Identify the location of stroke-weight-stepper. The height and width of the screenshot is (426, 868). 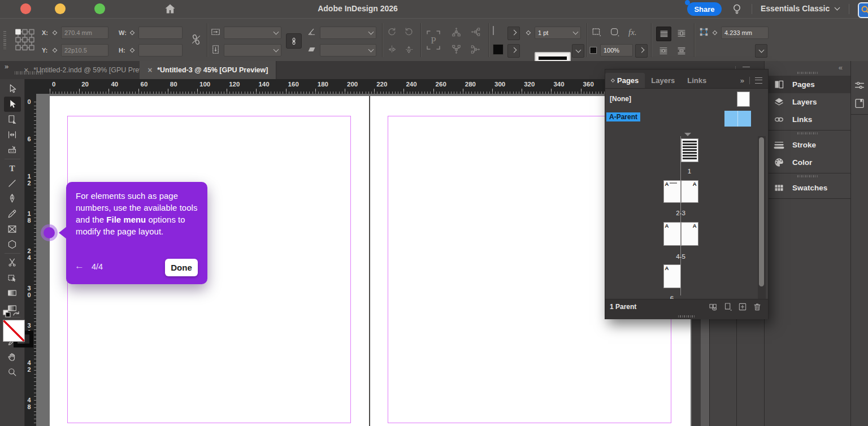
(528, 33).